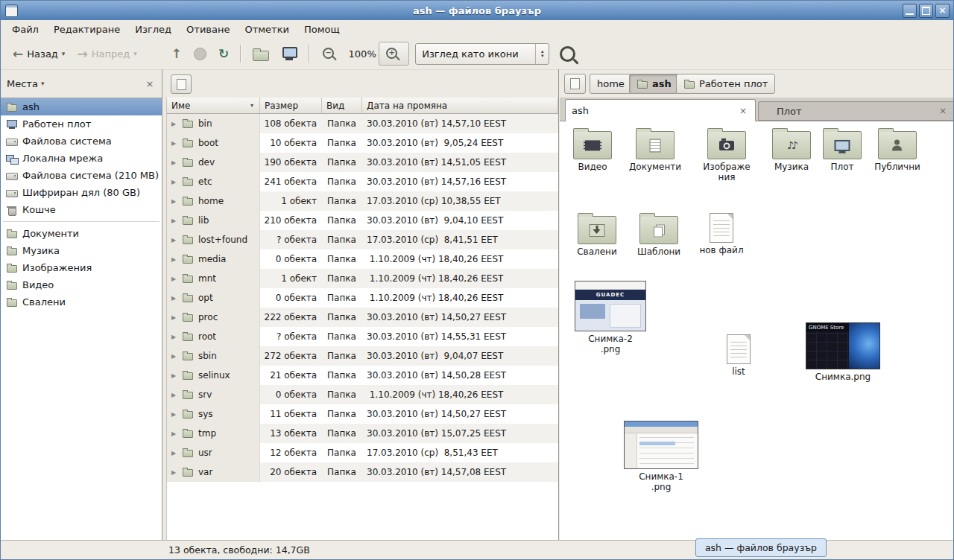 This screenshot has height=560, width=954. I want to click on places-close-button: ×, so click(150, 83).